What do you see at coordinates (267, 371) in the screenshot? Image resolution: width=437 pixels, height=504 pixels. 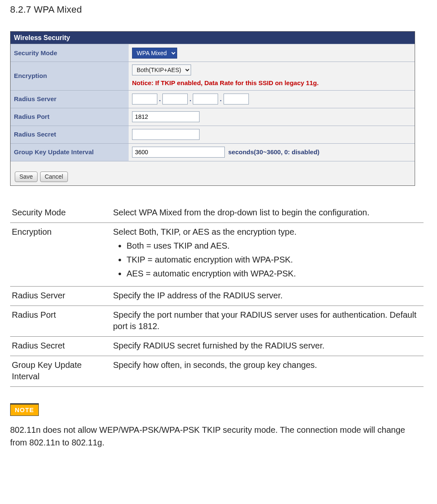 I see `description-text: Specify how often, in seconds, the group…` at bounding box center [267, 371].